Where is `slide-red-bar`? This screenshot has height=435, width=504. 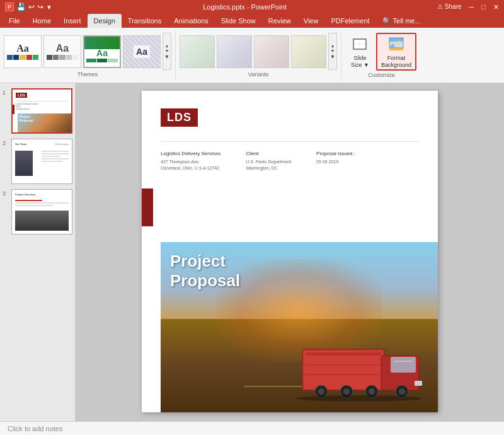 slide-red-bar is located at coordinates (147, 207).